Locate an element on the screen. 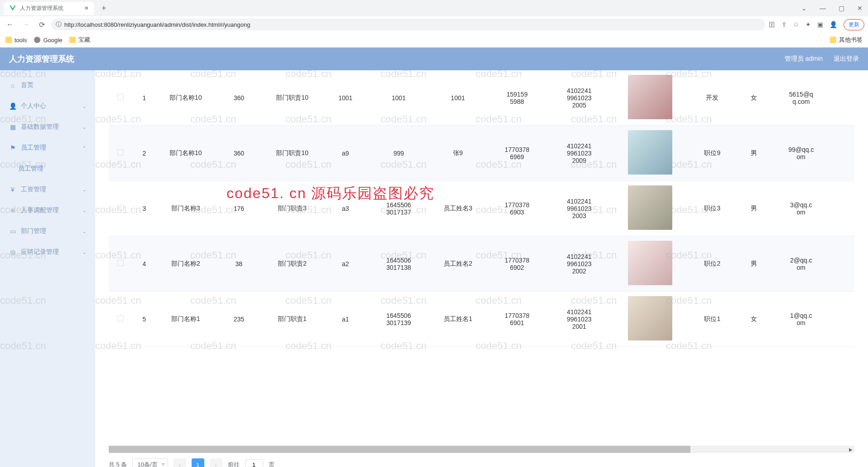  cell-num1: 235 is located at coordinates (239, 319).